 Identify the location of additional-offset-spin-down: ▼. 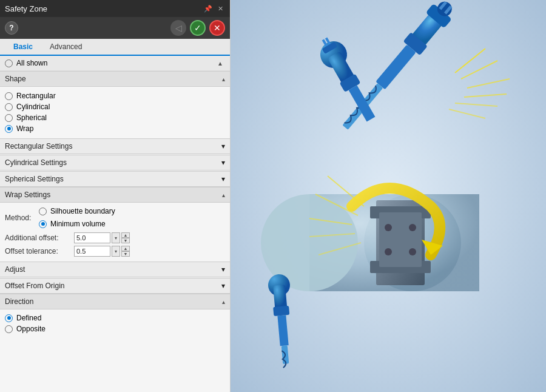
(126, 240).